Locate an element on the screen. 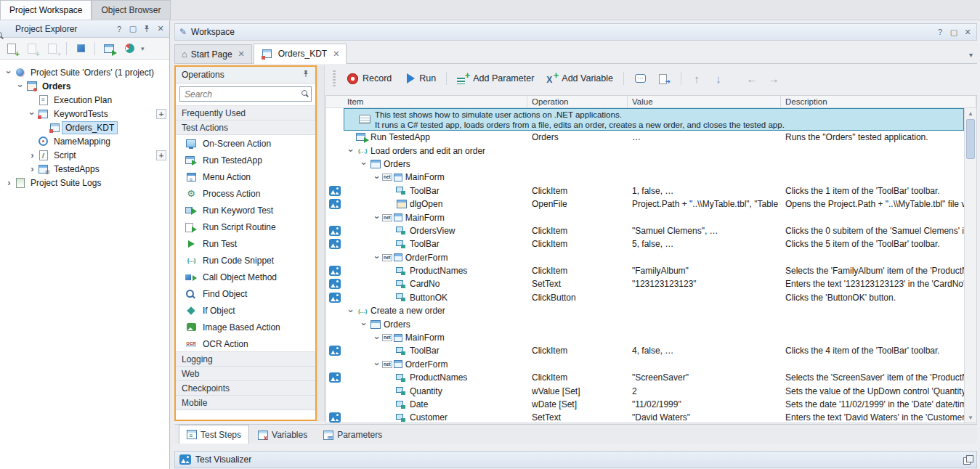 The height and width of the screenshot is (469, 980). tree-item-keywordtests: KeywordTests+ is located at coordinates (84, 113).